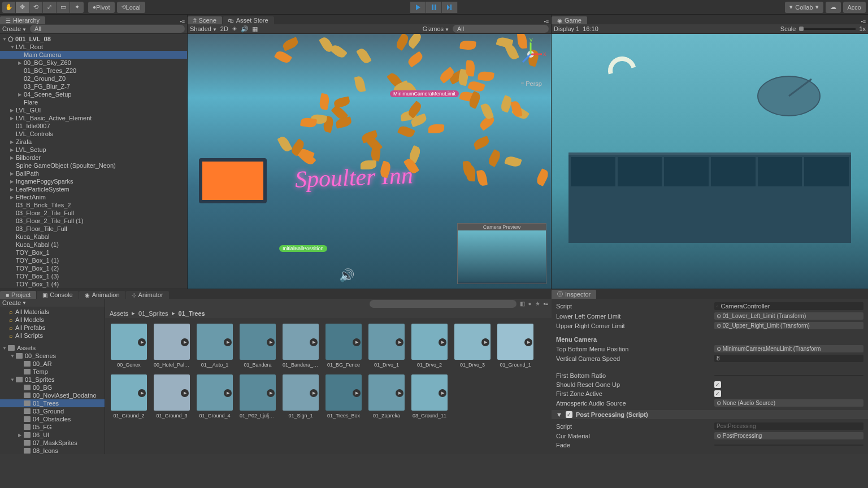 This screenshot has height=488, width=868. What do you see at coordinates (301, 396) in the screenshot?
I see `asset-item: ▶01_Sign_1` at bounding box center [301, 396].